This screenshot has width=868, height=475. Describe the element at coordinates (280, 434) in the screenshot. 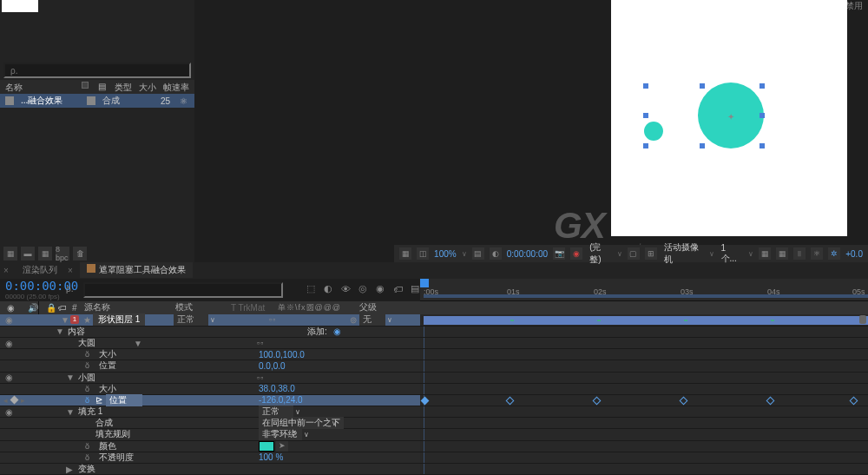

I see `fill-rule-dropdown: 非零环绕` at that location.